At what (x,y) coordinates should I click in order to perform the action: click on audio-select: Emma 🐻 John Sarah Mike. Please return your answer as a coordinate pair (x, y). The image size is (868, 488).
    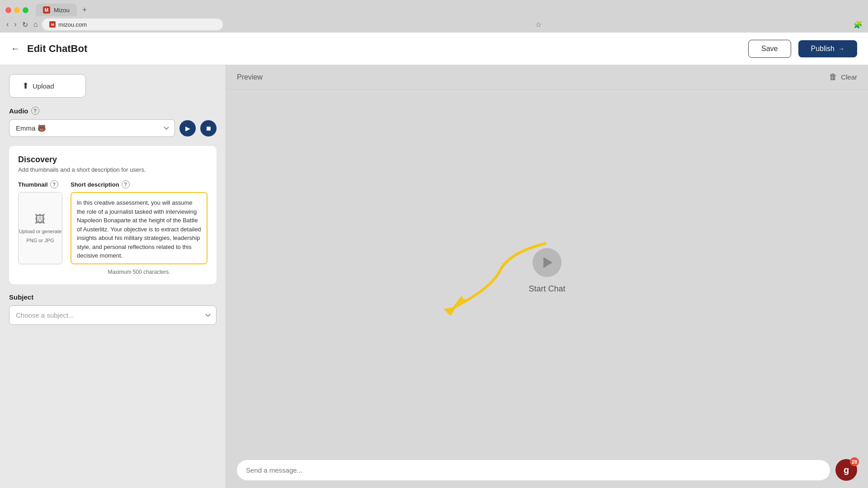
    Looking at the image, I should click on (92, 128).